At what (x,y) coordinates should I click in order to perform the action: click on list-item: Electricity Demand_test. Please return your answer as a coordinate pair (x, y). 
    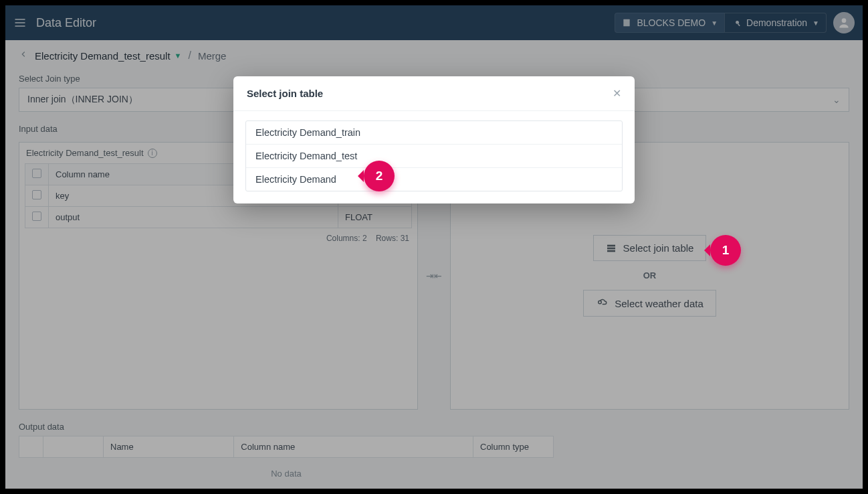
    Looking at the image, I should click on (434, 157).